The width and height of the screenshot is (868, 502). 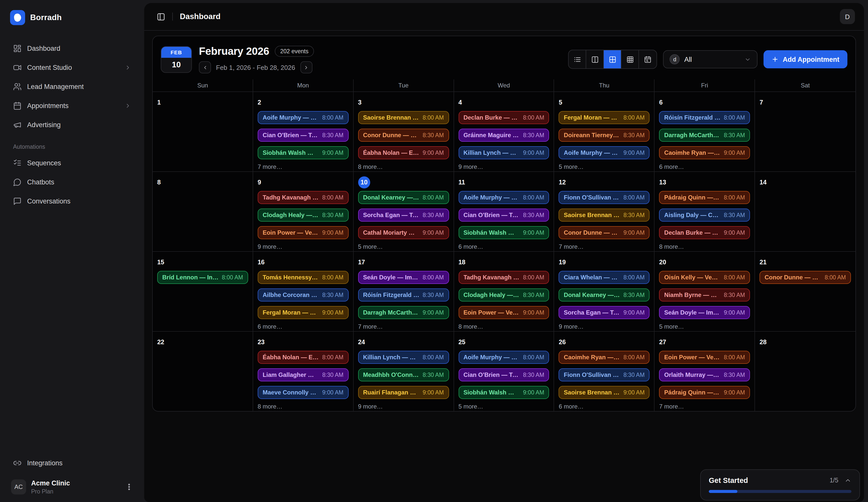 What do you see at coordinates (805, 291) in the screenshot?
I see `day-cell-21: 21Conor Dunne — C…8:00 AM` at bounding box center [805, 291].